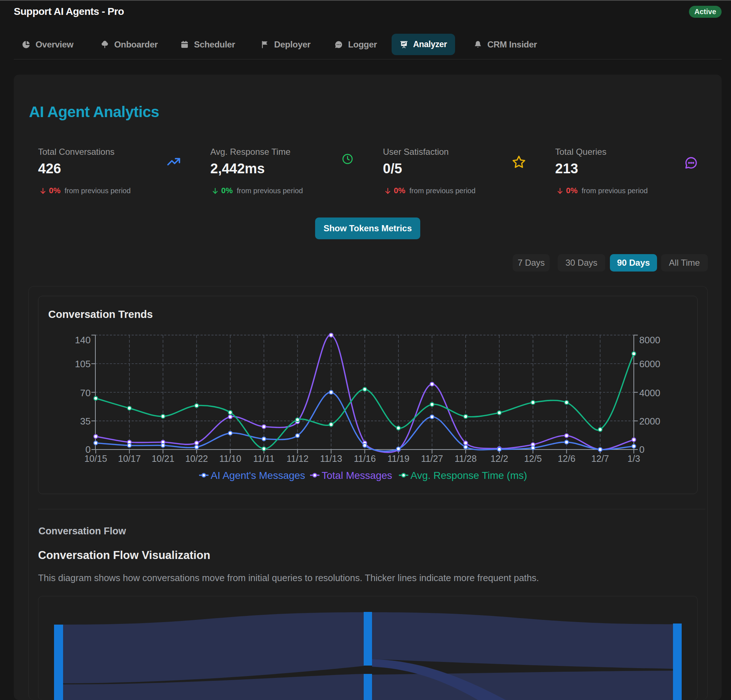 The width and height of the screenshot is (731, 700). Describe the element at coordinates (130, 459) in the screenshot. I see `svg-text: 10/17` at that location.